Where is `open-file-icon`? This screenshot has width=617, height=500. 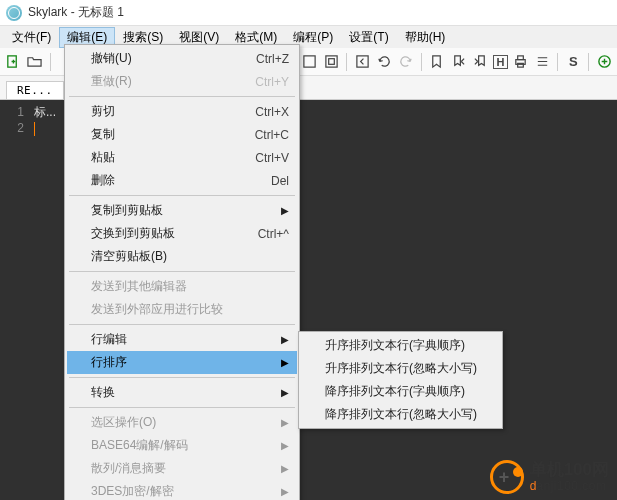 open-file-icon is located at coordinates (35, 62).